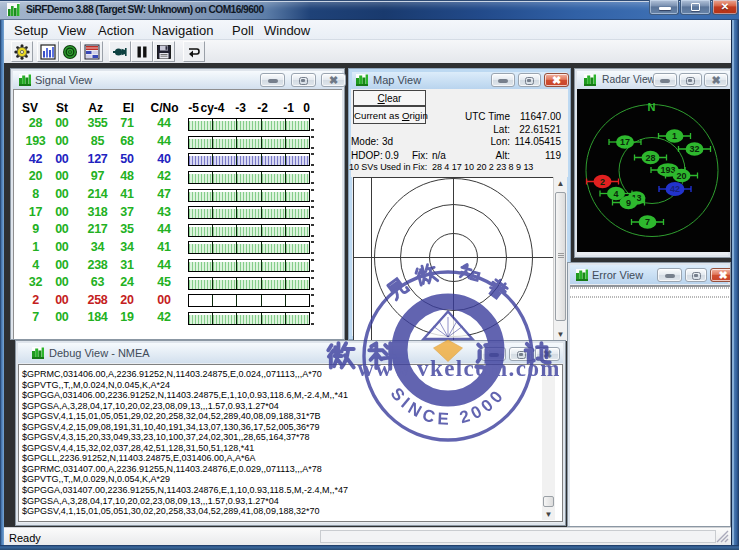  I want to click on svg-text: 28, so click(650, 158).